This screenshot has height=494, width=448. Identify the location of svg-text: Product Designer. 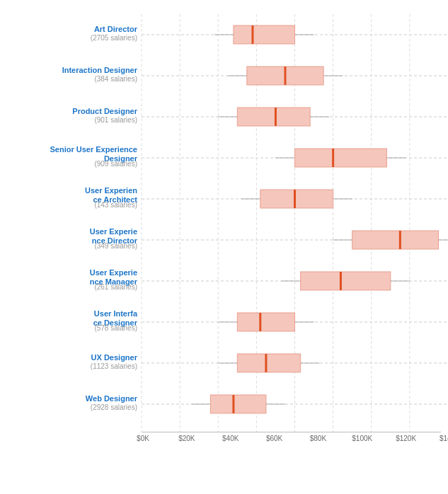
(105, 111).